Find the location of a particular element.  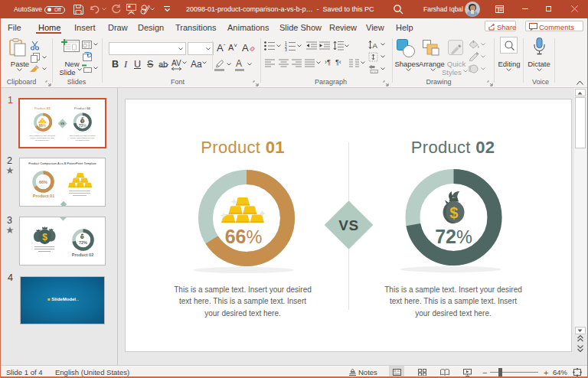

svg-text: A is located at coordinates (375, 46).